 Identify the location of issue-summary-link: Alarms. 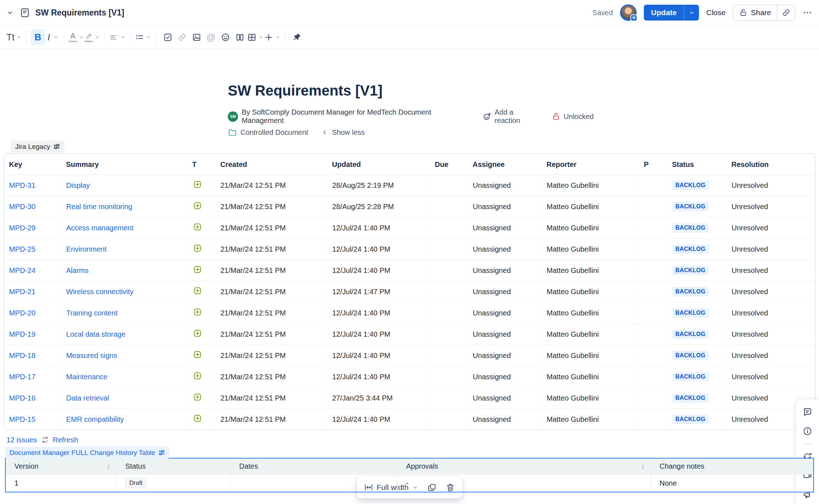
(78, 270).